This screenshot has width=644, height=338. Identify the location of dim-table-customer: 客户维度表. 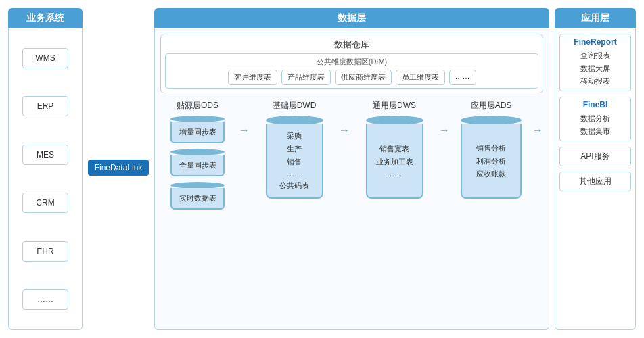
(253, 77).